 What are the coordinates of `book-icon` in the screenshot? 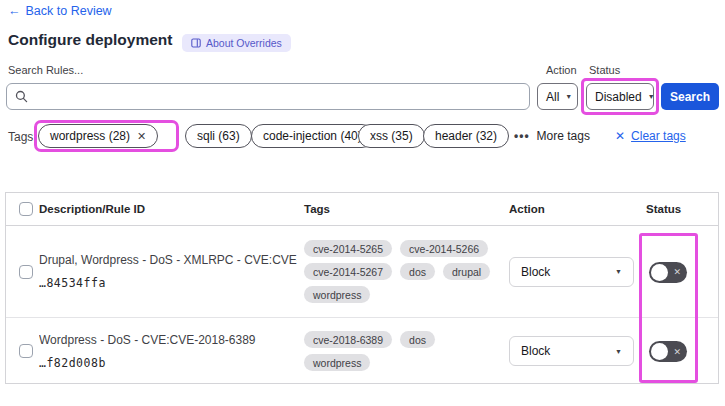 It's located at (196, 43).